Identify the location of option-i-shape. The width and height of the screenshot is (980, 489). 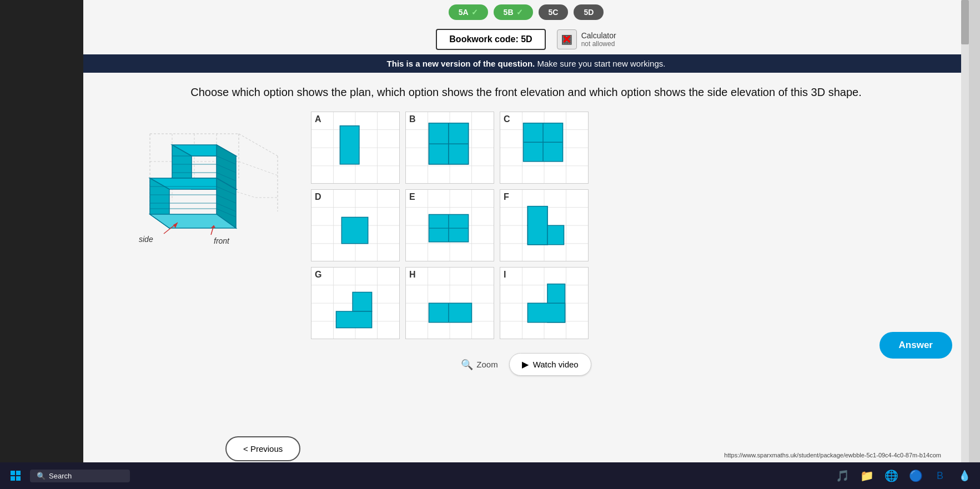
(544, 303).